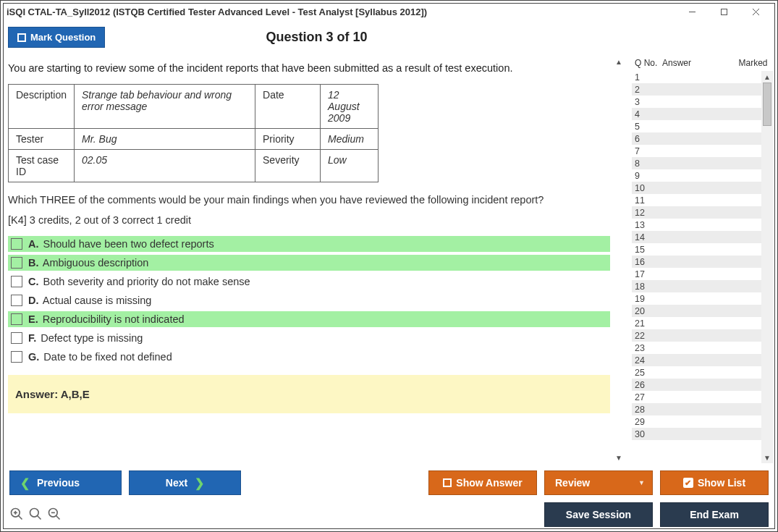 This screenshot has width=778, height=532. I want to click on mark-question-button: Mark Question, so click(56, 38).